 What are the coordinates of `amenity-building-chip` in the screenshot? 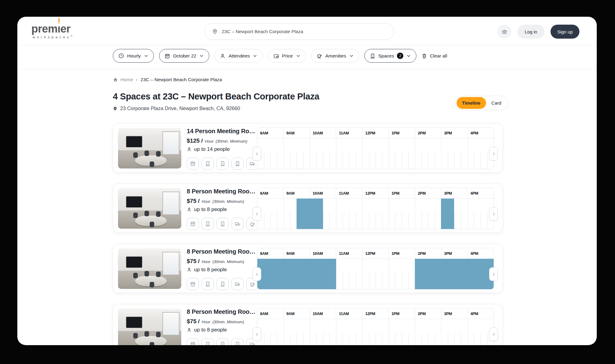 It's located at (223, 224).